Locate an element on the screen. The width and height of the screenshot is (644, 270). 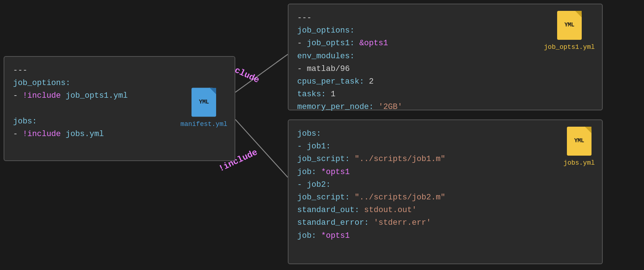
jobs-line-9: job: *opts1 is located at coordinates (445, 236).